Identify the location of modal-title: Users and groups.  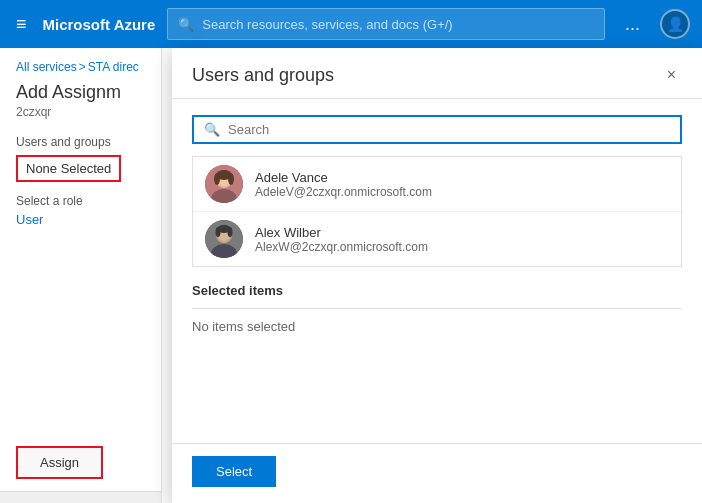
(263, 76).